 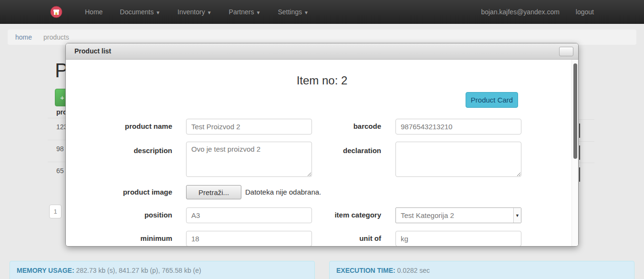 I want to click on product-card-button: Product Card, so click(x=492, y=100).